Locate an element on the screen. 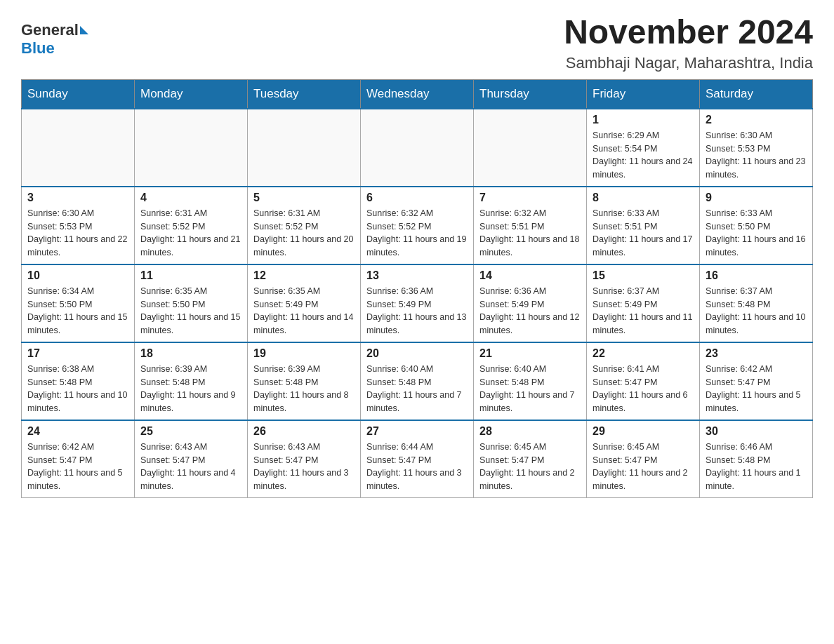 This screenshot has height=644, width=834. calendar-week-row: 10Sunrise: 6:34 AMSunset: 5:50 PMDayligh… is located at coordinates (417, 303).